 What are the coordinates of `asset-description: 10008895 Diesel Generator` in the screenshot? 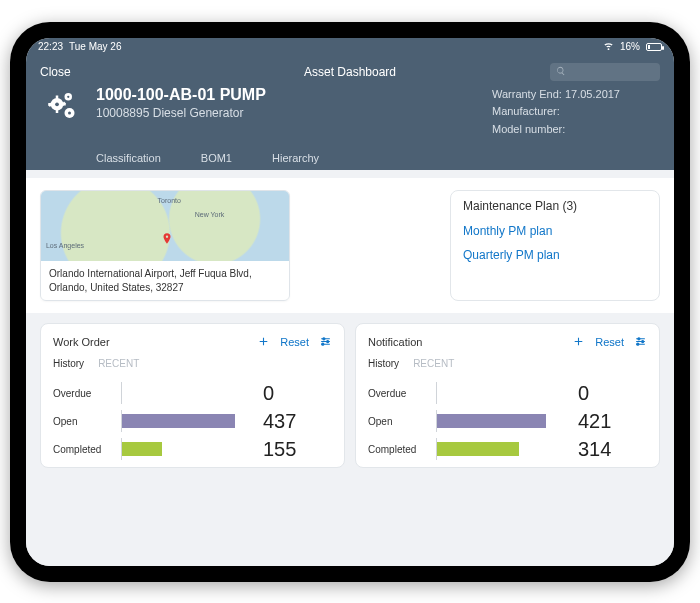 It's located at (181, 113).